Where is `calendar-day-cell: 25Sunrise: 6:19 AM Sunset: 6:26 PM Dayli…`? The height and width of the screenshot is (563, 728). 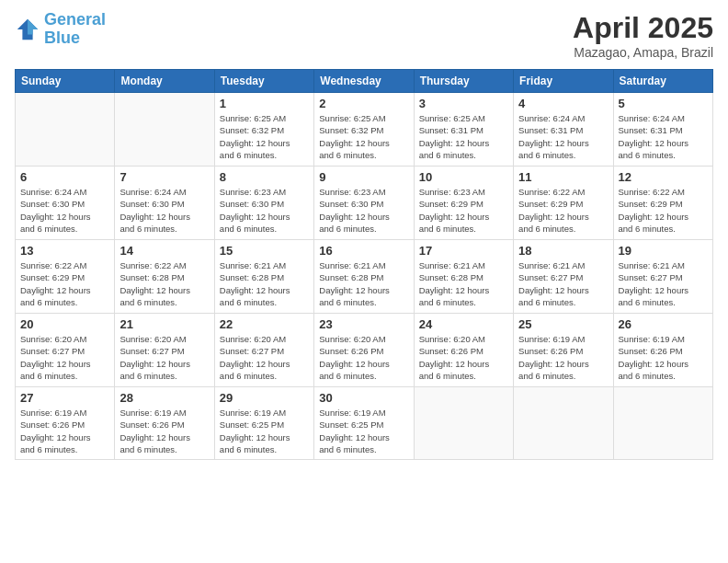 calendar-day-cell: 25Sunrise: 6:19 AM Sunset: 6:26 PM Dayli… is located at coordinates (563, 350).